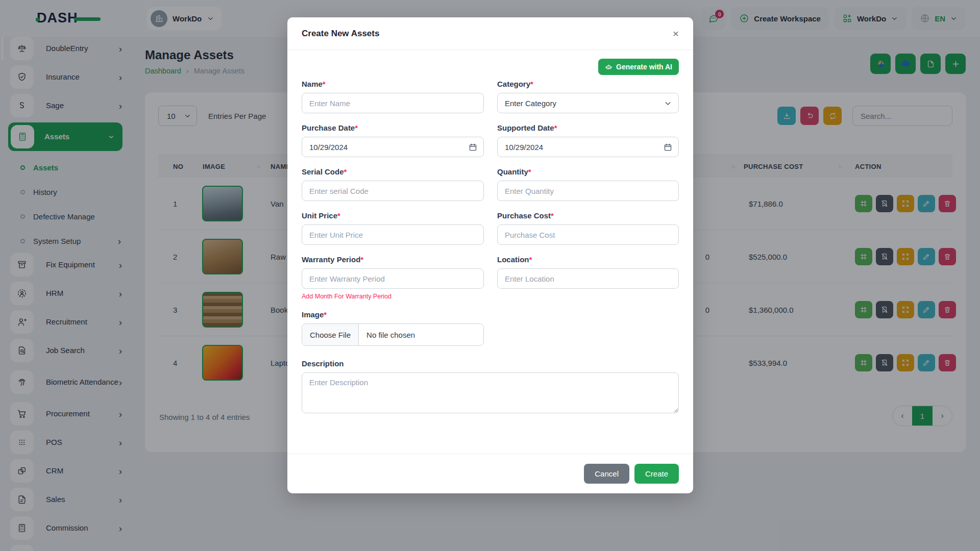  I want to click on field-name: Name*, so click(393, 96).